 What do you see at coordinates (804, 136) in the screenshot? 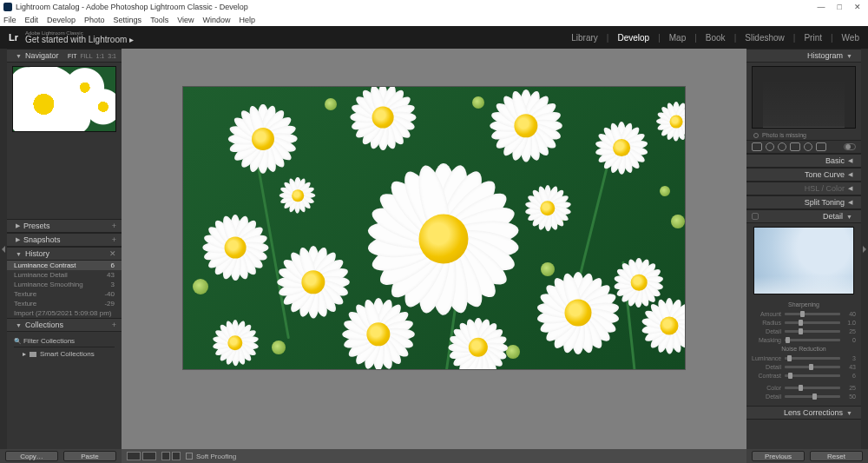
I see `photo-missing-note: Photo is missing` at bounding box center [804, 136].